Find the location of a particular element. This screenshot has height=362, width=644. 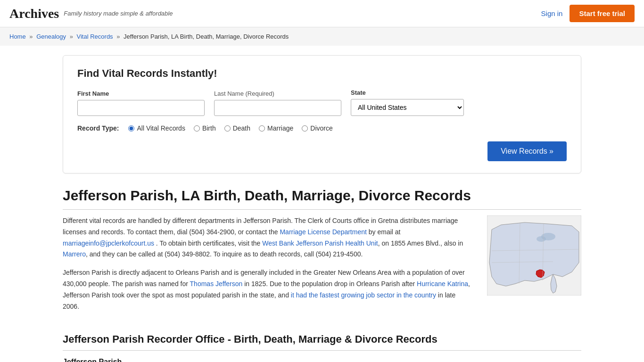

signin-link: Sign in is located at coordinates (552, 13).